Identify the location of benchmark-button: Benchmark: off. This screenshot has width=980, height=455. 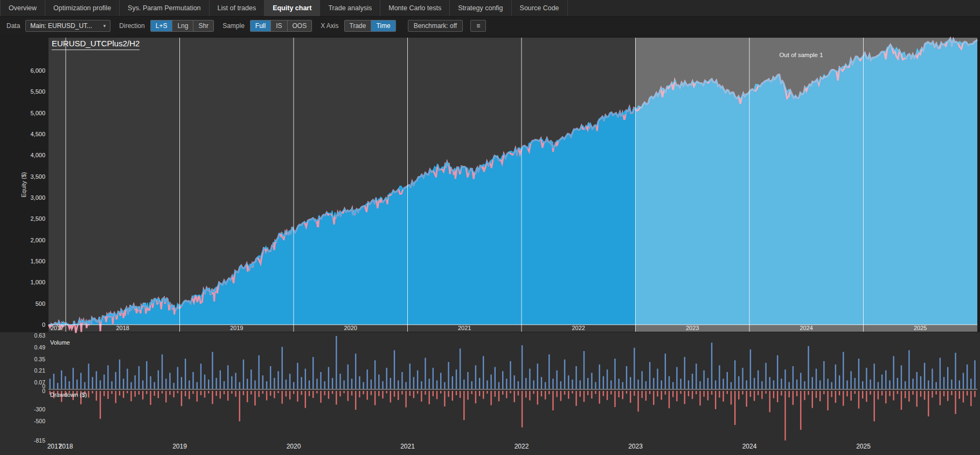
(435, 26).